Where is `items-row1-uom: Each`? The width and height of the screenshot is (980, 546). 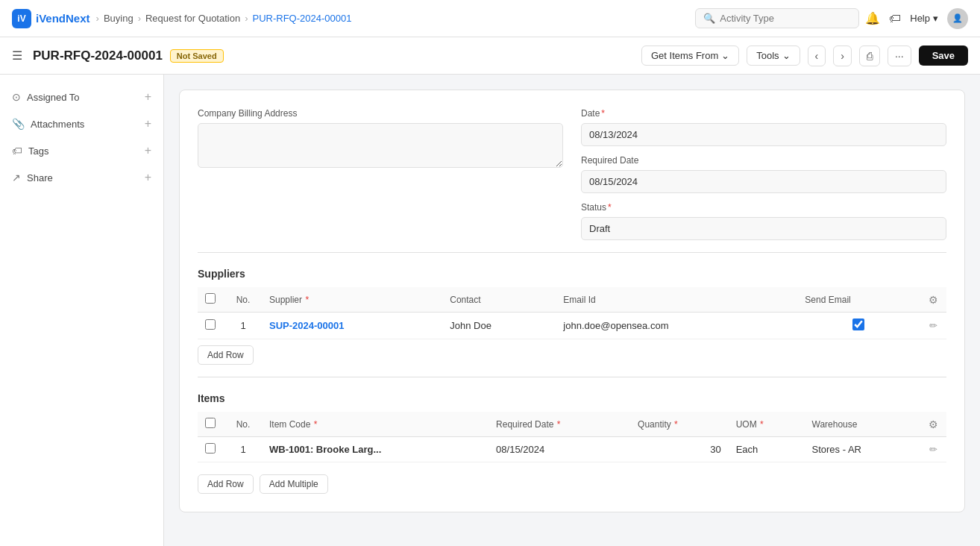 items-row1-uom: Each is located at coordinates (767, 450).